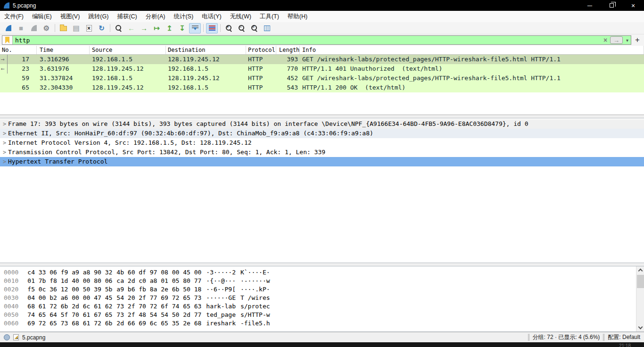  I want to click on packet-no-cell: 65, so click(18, 88).